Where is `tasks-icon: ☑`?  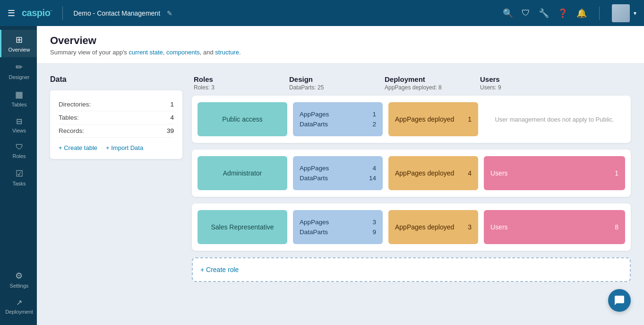
tasks-icon: ☑ is located at coordinates (19, 174).